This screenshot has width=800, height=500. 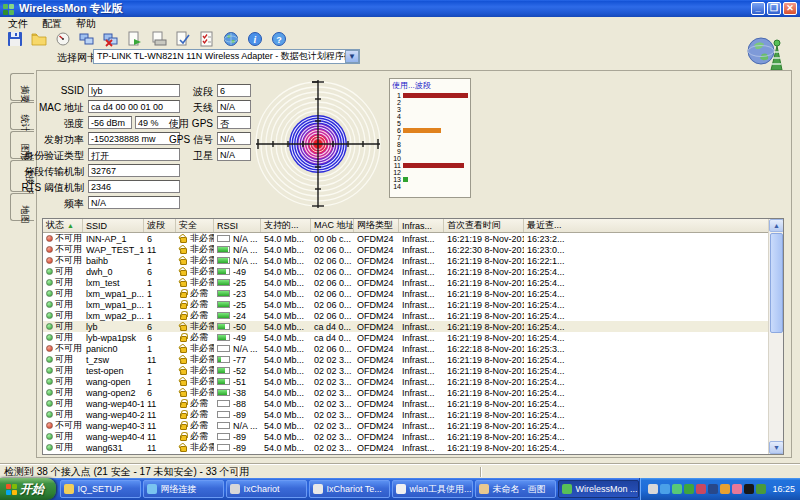 I want to click on taskbar-button-1: 网络连接, so click(x=184, y=489).